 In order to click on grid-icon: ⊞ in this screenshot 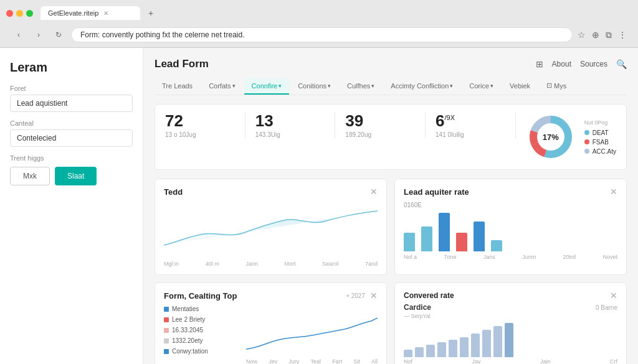, I will do `click(540, 64)`.